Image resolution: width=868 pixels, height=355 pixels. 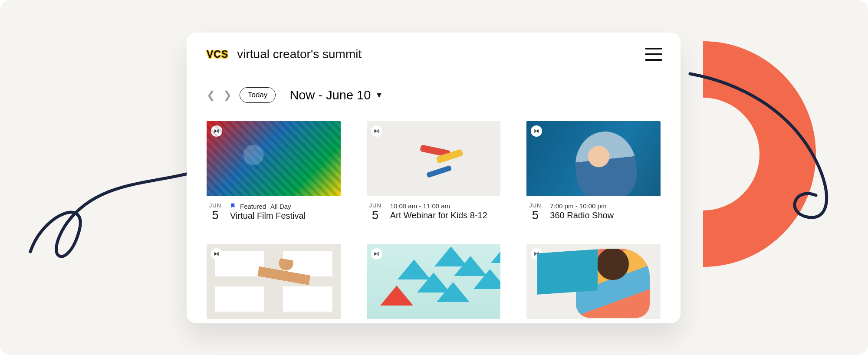 What do you see at coordinates (582, 215) in the screenshot?
I see `event-title: 360 Radio Show` at bounding box center [582, 215].